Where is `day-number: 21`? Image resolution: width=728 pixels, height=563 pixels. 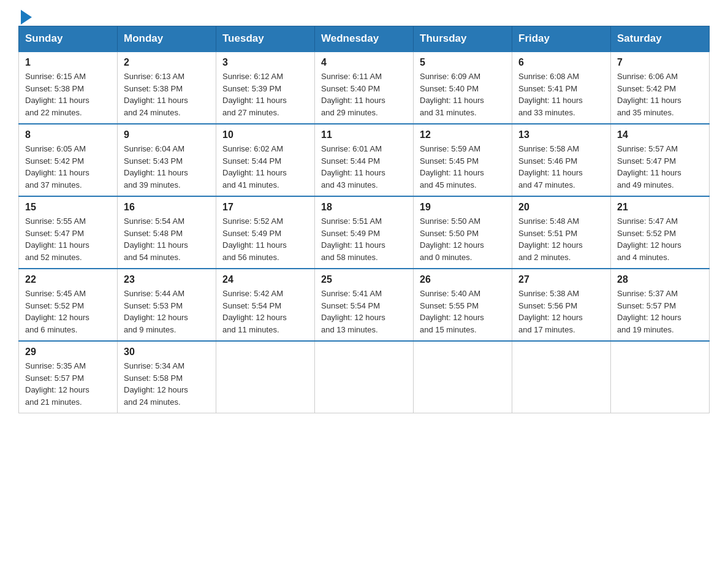
day-number: 21 is located at coordinates (660, 207).